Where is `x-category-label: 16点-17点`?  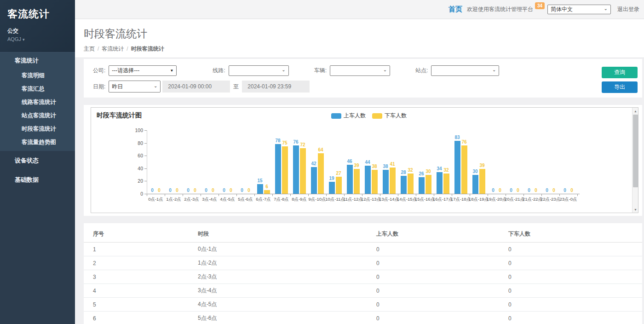
x-category-label: 16点-17点 is located at coordinates (443, 200).